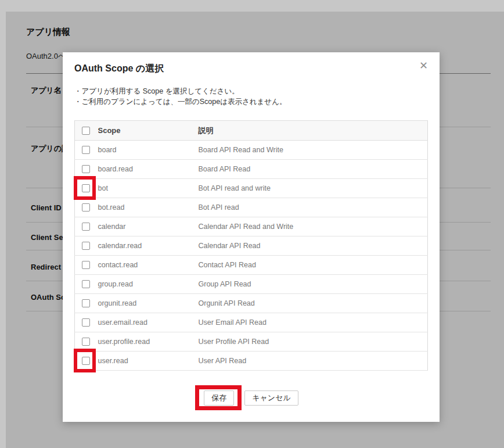 This screenshot has width=504, height=448. What do you see at coordinates (314, 208) in the screenshot?
I see `scope-description: Bot API read` at bounding box center [314, 208].